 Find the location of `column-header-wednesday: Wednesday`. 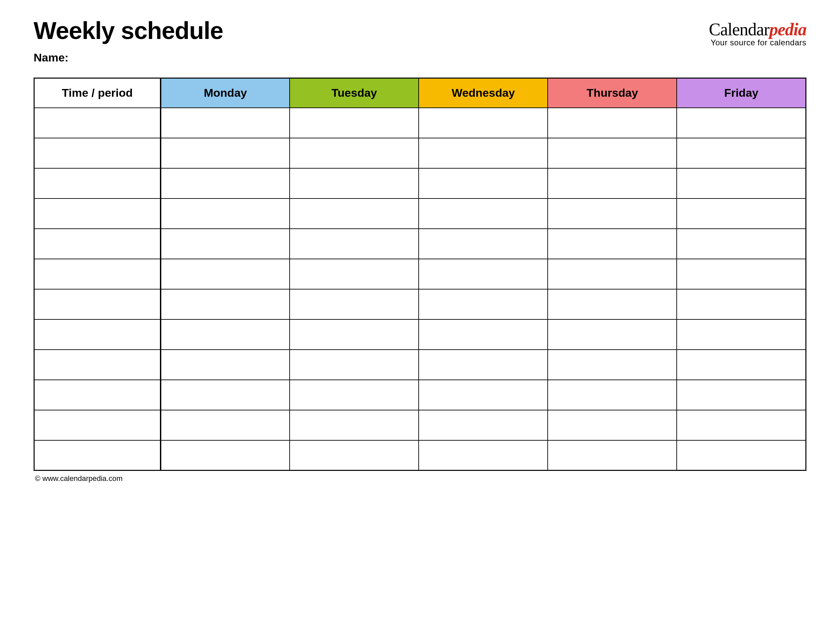

column-header-wednesday: Wednesday is located at coordinates (483, 93).